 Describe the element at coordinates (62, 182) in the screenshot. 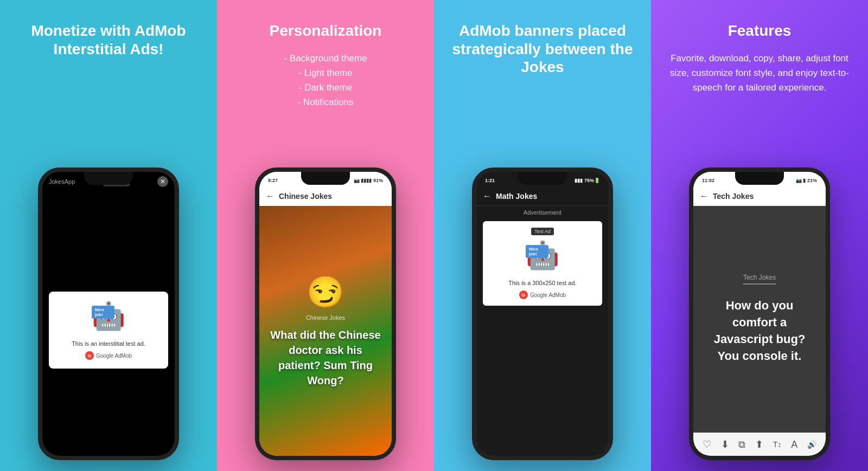

I see `app-label: JokesApp` at that location.